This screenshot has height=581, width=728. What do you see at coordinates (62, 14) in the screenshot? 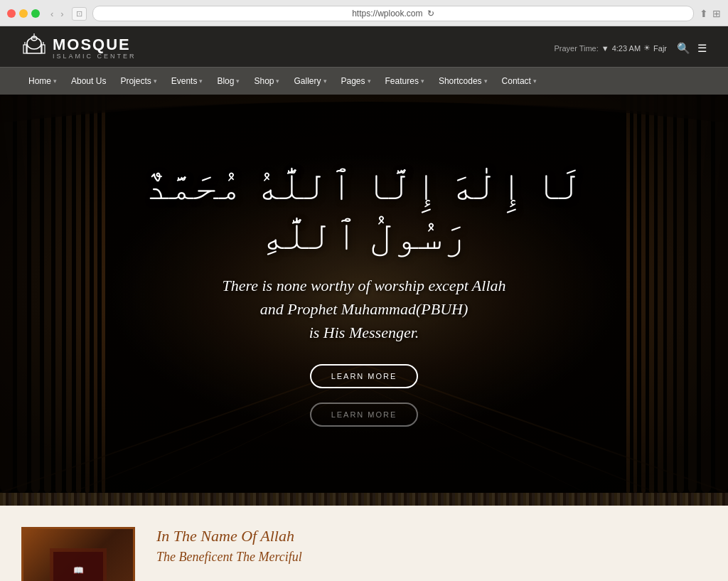
I see `forward-icon: ›` at bounding box center [62, 14].